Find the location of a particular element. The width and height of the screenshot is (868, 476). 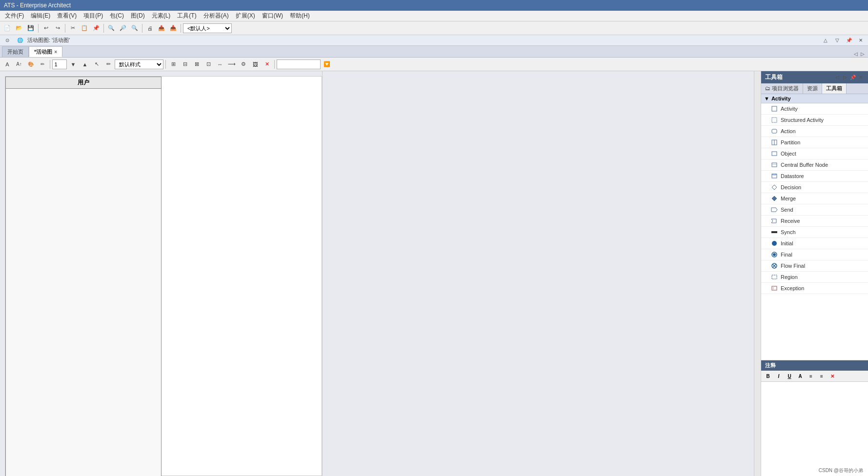

toolbox-item-central-buffer: Central Buffer Node is located at coordinates (815, 165).